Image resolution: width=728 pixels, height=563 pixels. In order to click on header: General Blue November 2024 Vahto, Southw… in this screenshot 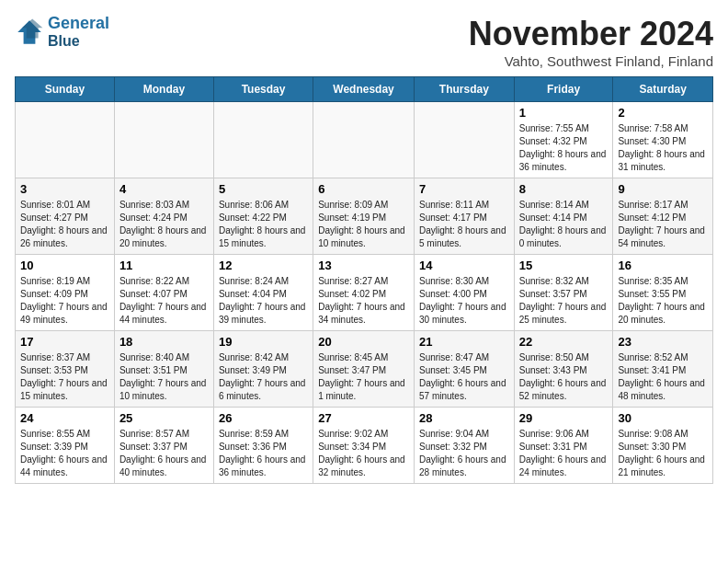, I will do `click(364, 42)`.